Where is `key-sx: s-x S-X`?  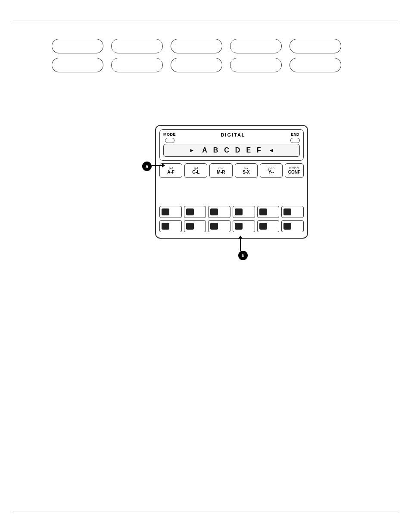
key-sx: s-x S-X is located at coordinates (246, 171).